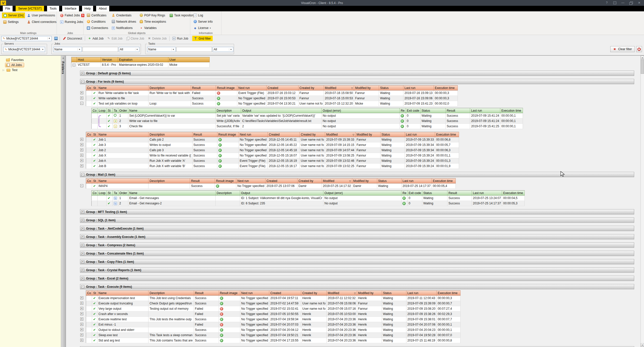 This screenshot has width=644, height=347. What do you see at coordinates (273, 166) in the screenshot?
I see `job-row: ✔Job BRun Job X with variable 'B'Success…` at bounding box center [273, 166].